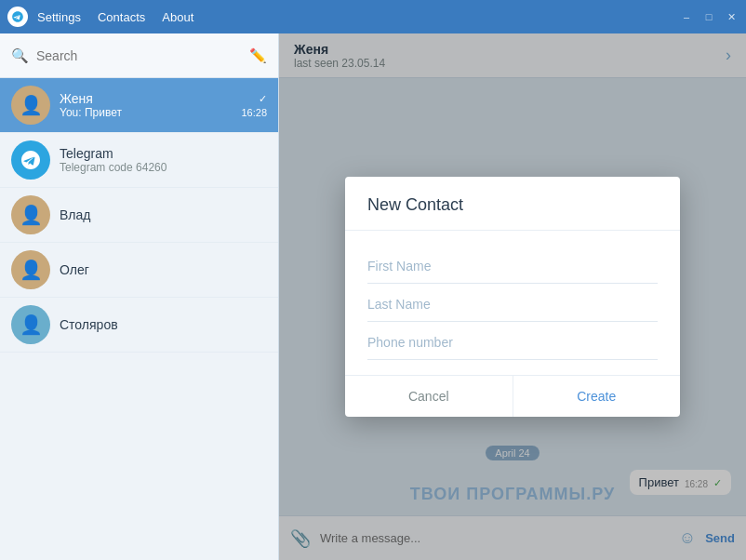  What do you see at coordinates (145, 113) in the screenshot?
I see `contact-sub-zhenya: You: Привет` at bounding box center [145, 113].